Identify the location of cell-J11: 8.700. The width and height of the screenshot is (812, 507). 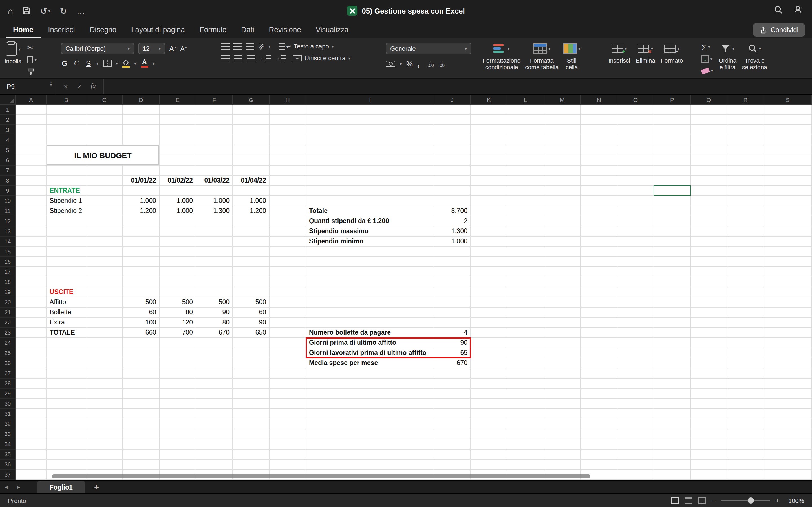
(452, 211).